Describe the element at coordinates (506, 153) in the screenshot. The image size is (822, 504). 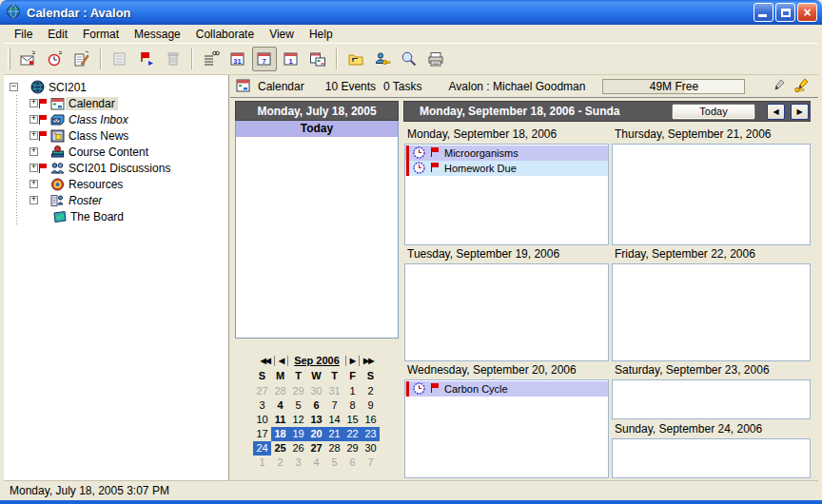
I see `event-microorganisms: Microorganisms` at that location.